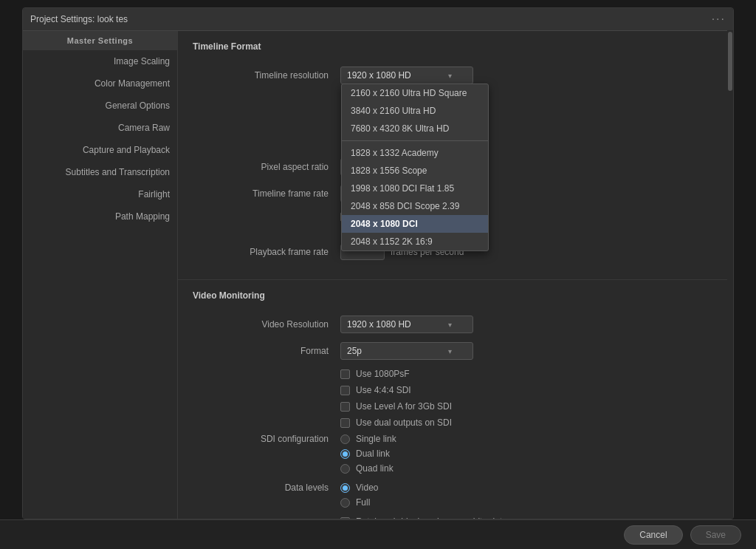 Image resolution: width=756 pixels, height=549 pixels. What do you see at coordinates (456, 297) in the screenshot?
I see `video-monitoring-title: Video Monitoring` at bounding box center [456, 297].